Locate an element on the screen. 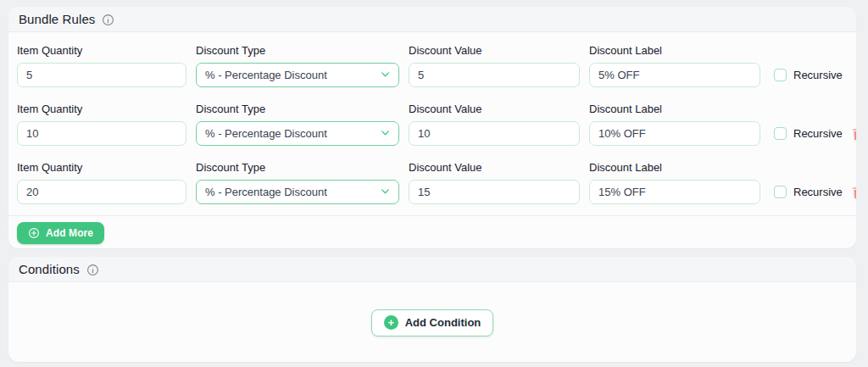 The image size is (868, 367). add-condition-label: Add Condition is located at coordinates (443, 322).